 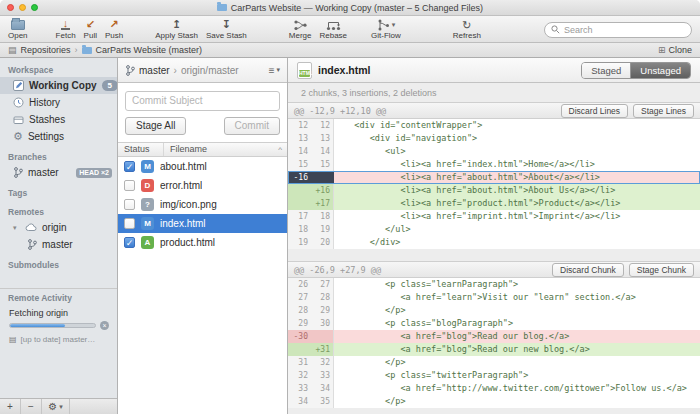 I want to click on commit-button: Commit, so click(x=252, y=126).